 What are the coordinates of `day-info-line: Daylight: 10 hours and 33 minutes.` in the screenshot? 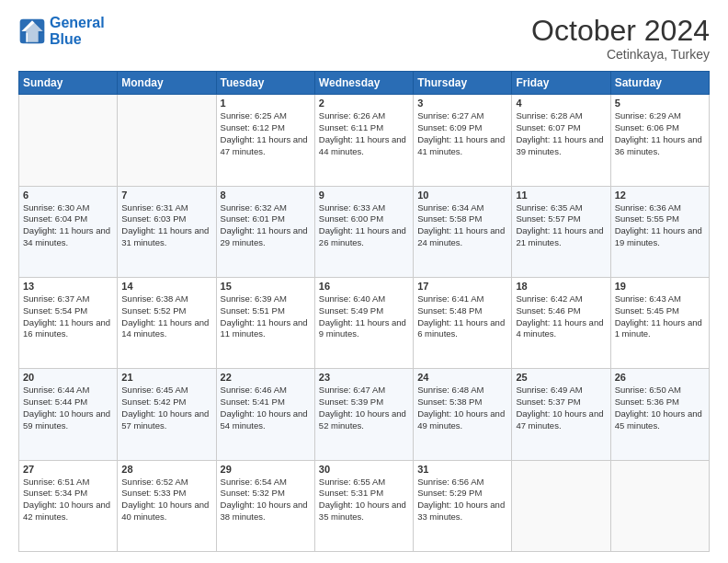 It's located at (461, 511).